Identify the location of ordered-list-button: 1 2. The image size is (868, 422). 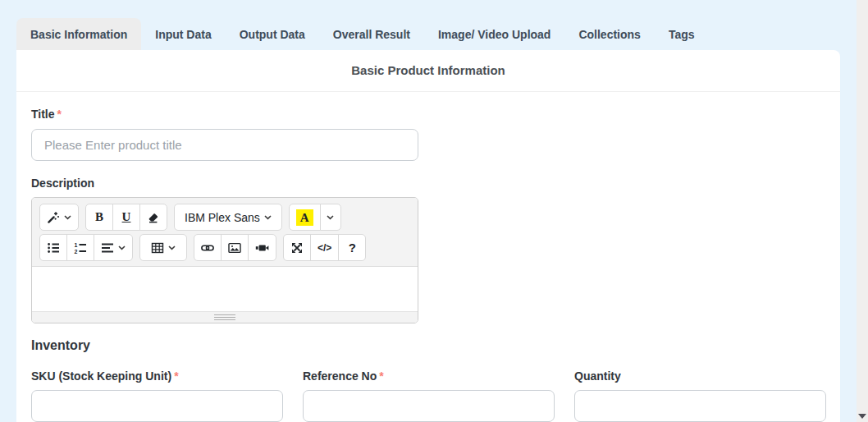
(80, 248).